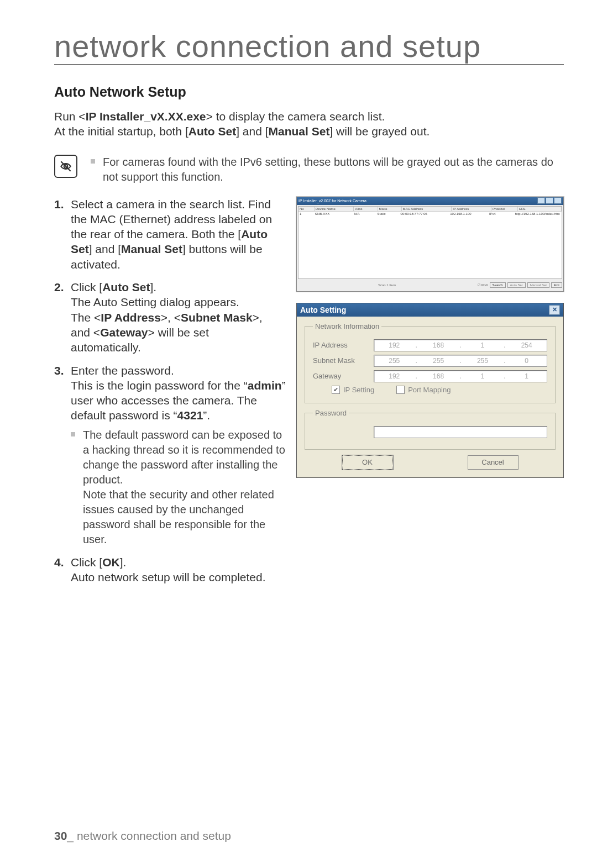 The height and width of the screenshot is (868, 597). I want to click on step2-post: ]., so click(154, 287).